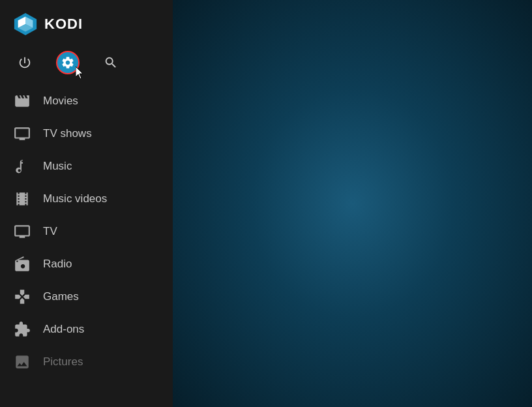  What do you see at coordinates (25, 24) in the screenshot?
I see `kodi-logo-icon` at bounding box center [25, 24].